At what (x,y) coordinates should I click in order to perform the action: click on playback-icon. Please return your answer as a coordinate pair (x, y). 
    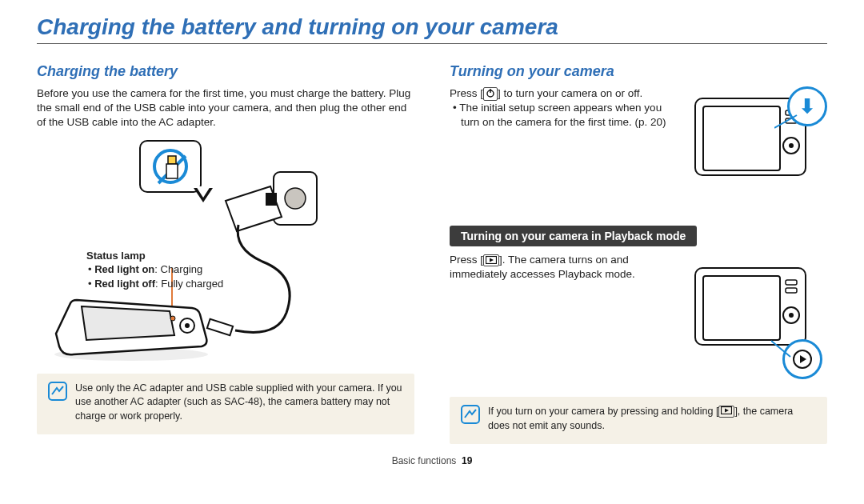
    Looking at the image, I should click on (491, 261).